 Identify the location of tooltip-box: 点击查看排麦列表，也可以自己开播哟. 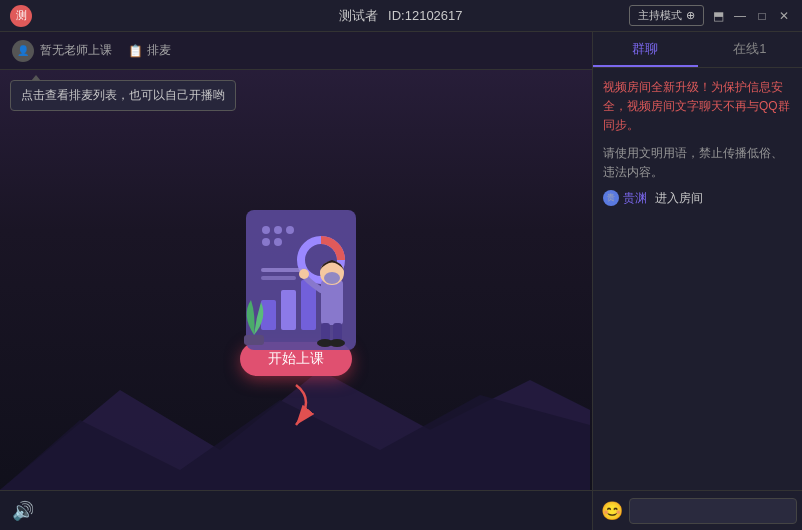
(123, 96).